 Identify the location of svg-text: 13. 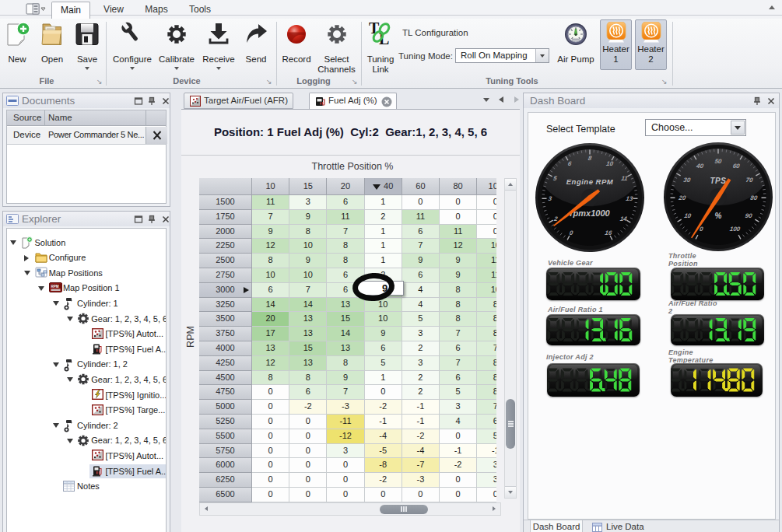
(629, 199).